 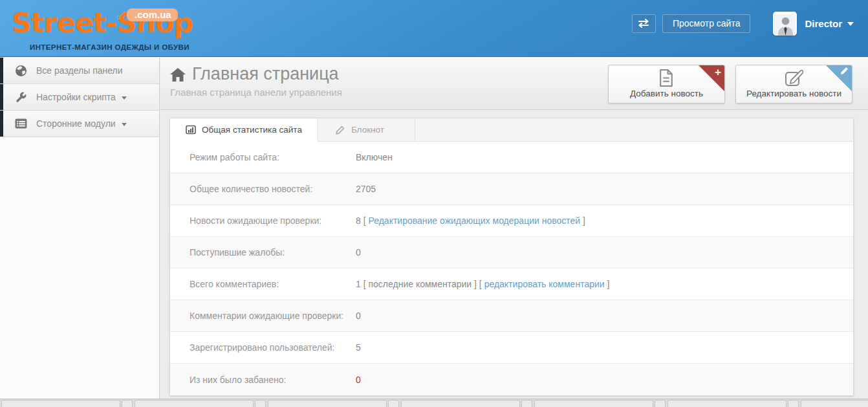 What do you see at coordinates (153, 14) in the screenshot?
I see `domain-badge-label: .com.ua` at bounding box center [153, 14].